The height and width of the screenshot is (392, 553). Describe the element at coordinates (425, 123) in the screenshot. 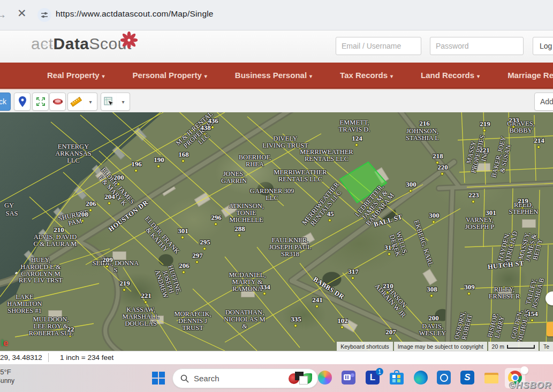

I see `parcel-number: 216` at that location.